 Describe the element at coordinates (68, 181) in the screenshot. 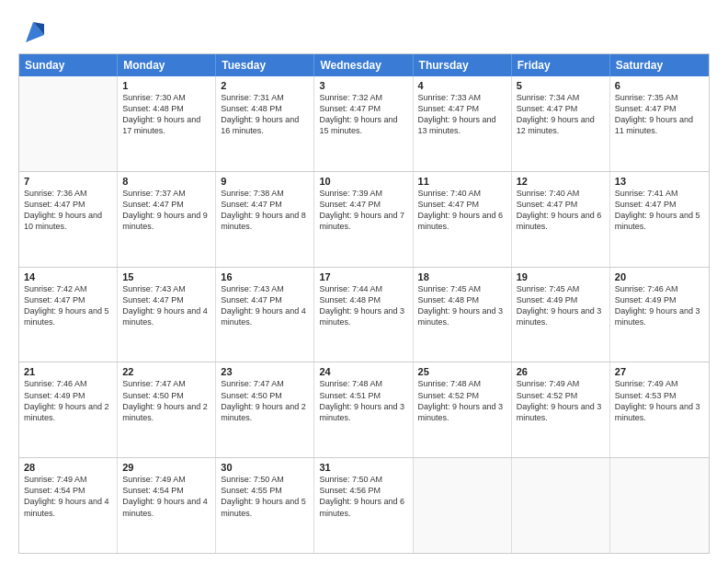

I see `day-number: 7` at that location.